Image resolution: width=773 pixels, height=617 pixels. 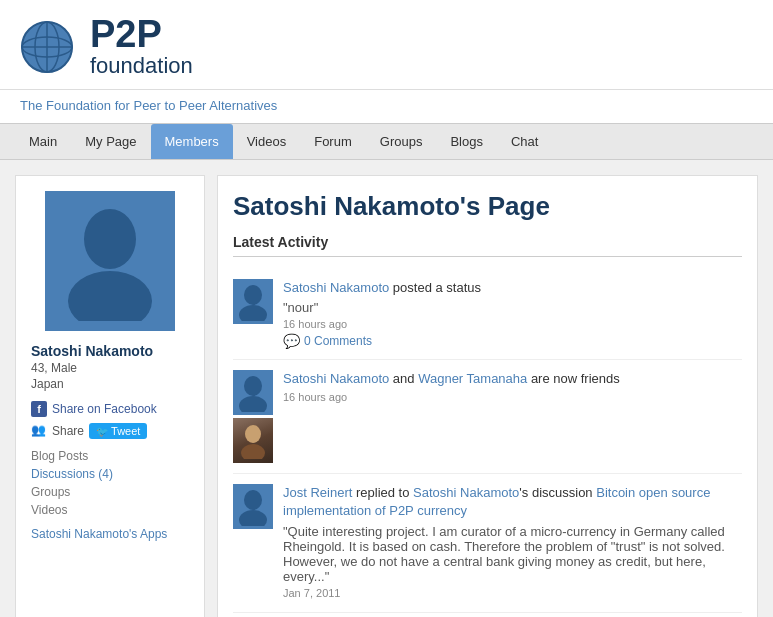 I want to click on profile-age-gender: 43, Male, so click(x=110, y=368).